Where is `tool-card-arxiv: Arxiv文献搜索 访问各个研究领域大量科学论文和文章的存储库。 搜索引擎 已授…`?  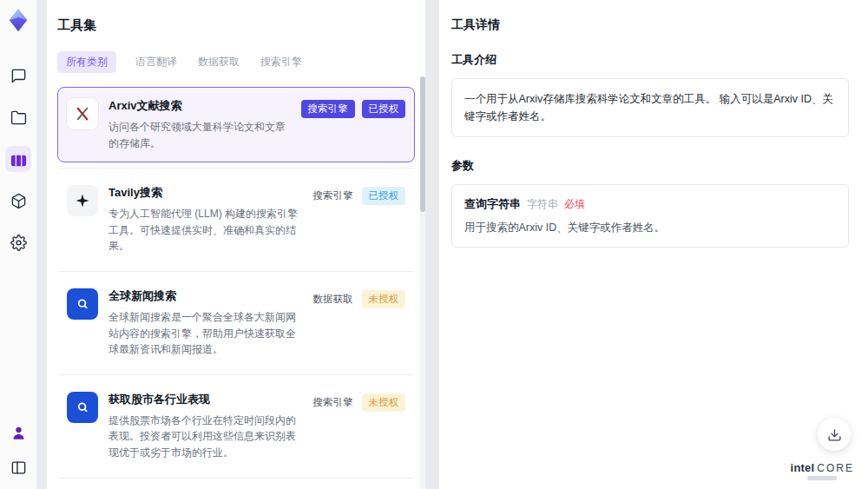 tool-card-arxiv: Arxiv文献搜索 访问各个研究领域大量科学论文和文章的存储库。 搜索引擎 已授… is located at coordinates (236, 125).